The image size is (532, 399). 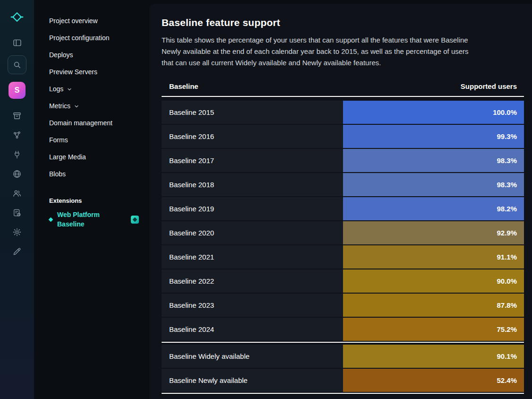 What do you see at coordinates (434, 209) in the screenshot?
I see `row-value-bar: 98.2%` at bounding box center [434, 209].